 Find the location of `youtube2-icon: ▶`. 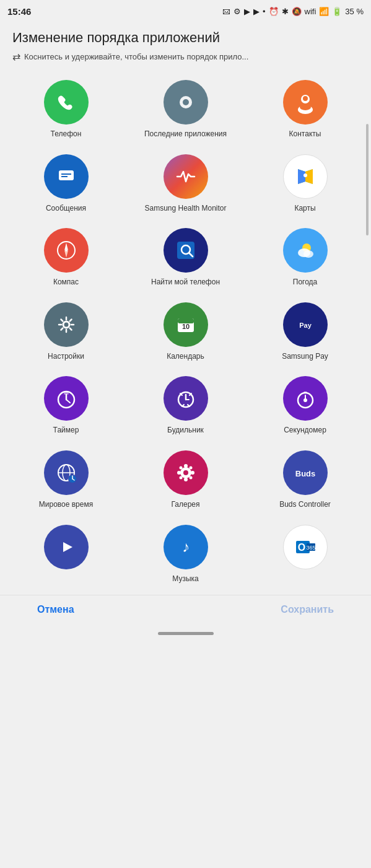

youtube2-icon: ▶ is located at coordinates (256, 11).